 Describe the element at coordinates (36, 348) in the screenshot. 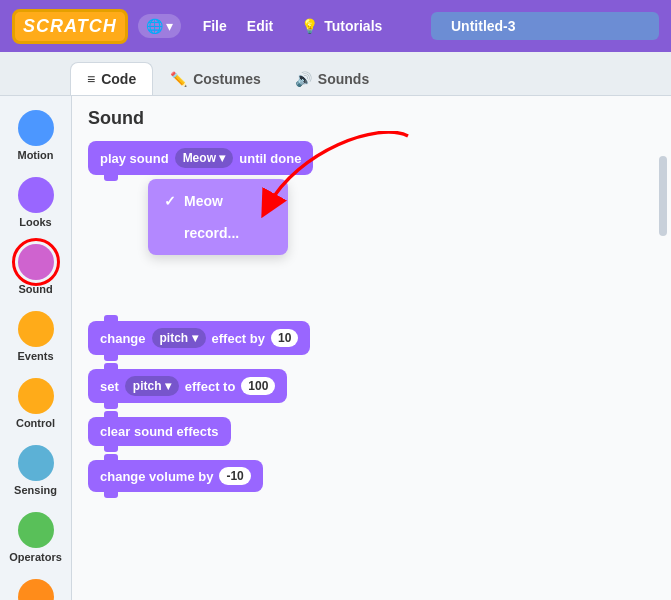

I see `sidebar: Motion Looks Sound Events Control Sensin…` at that location.